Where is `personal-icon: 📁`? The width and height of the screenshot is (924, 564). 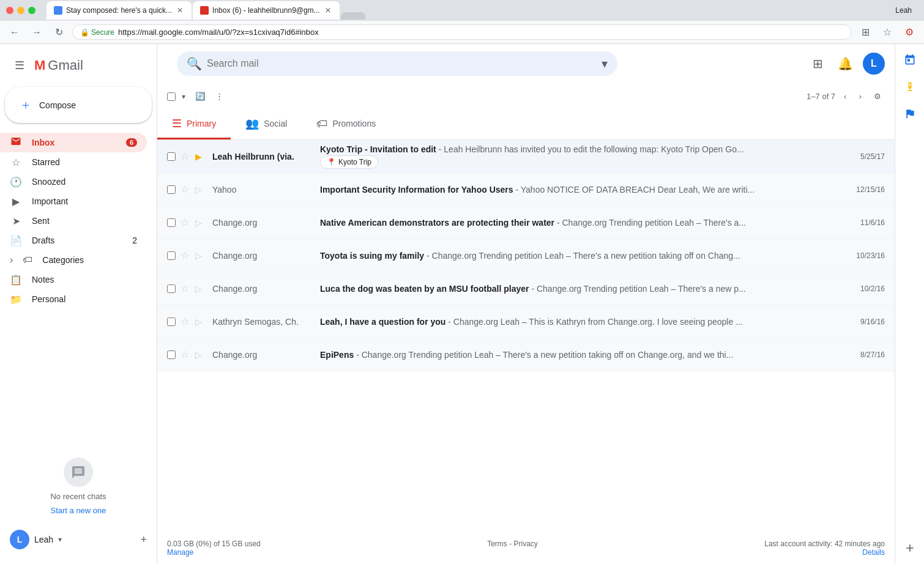 personal-icon: 📁 is located at coordinates (16, 300).